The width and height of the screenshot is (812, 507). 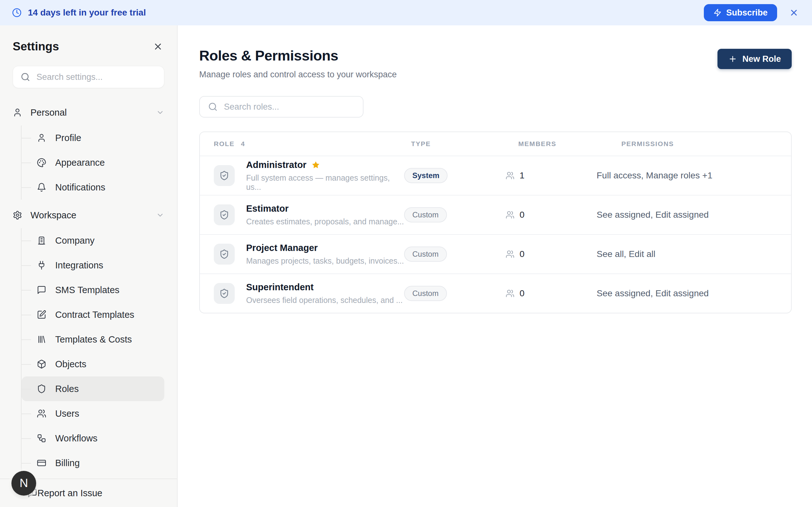 I want to click on section-header-workspace: Workspace, so click(x=89, y=215).